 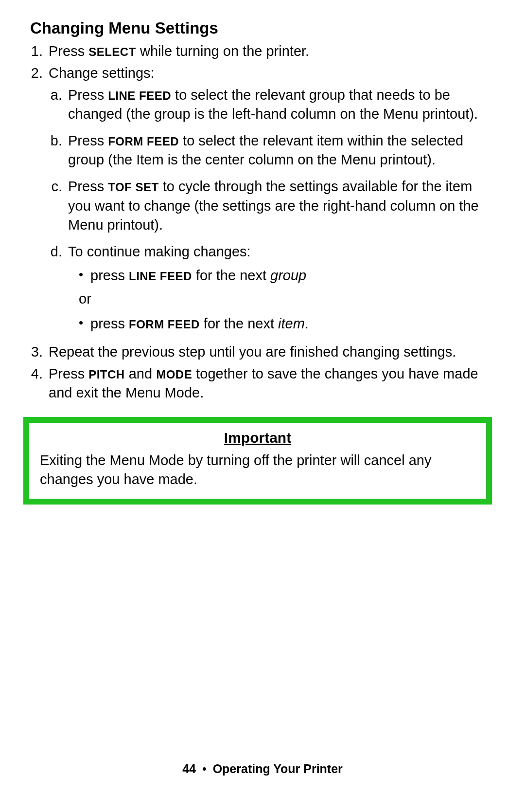 I want to click on key-line-feed-2: LINE FEED, so click(x=160, y=276).